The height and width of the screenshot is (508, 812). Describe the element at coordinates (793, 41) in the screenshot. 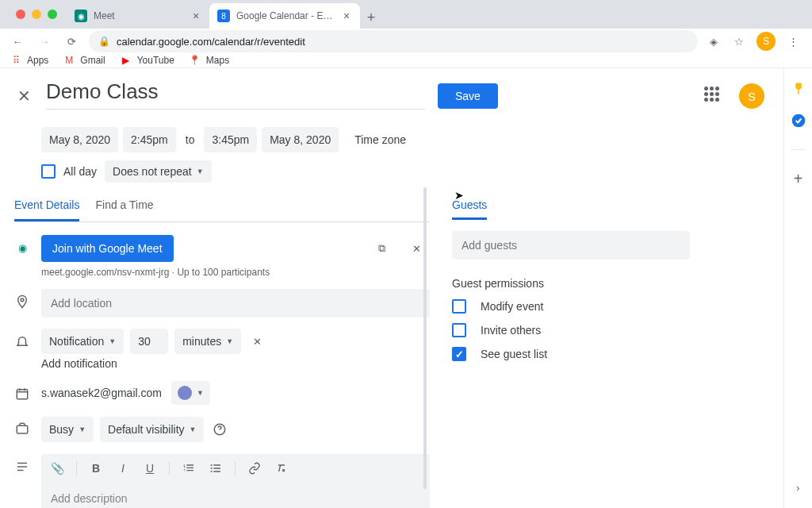

I see `kebab-menu-icon: ⋮` at that location.